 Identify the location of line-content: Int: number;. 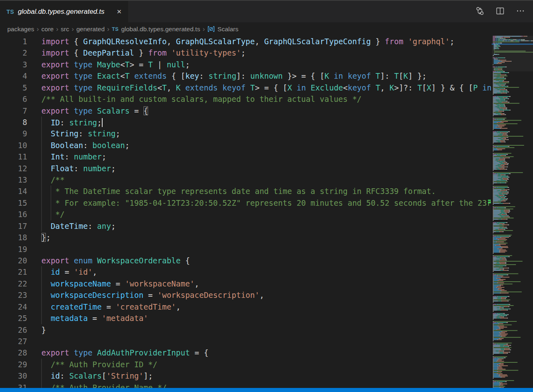
(74, 157).